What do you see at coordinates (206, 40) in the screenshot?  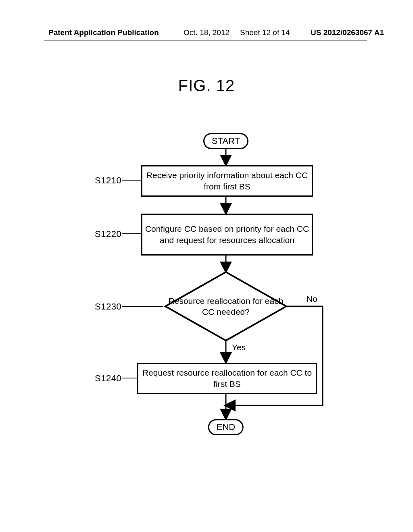 I see `header-divider` at bounding box center [206, 40].